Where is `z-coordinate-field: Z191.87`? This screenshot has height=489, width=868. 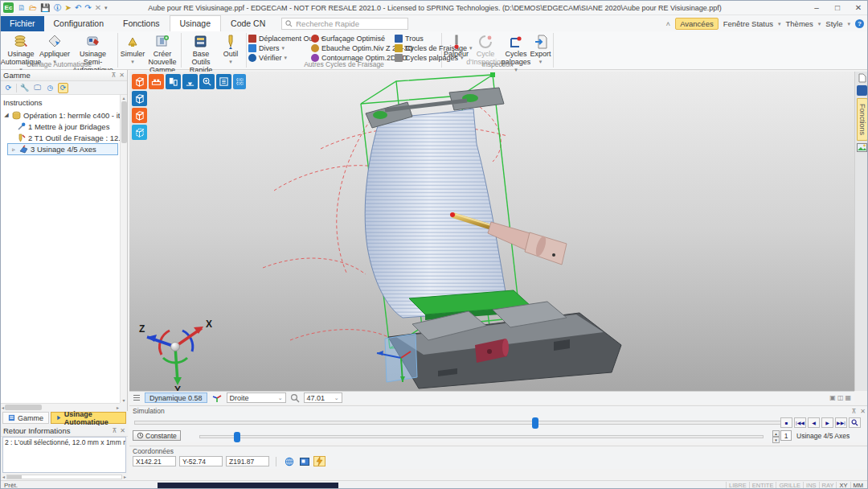
z-coordinate-field: Z191.87 is located at coordinates (248, 462).